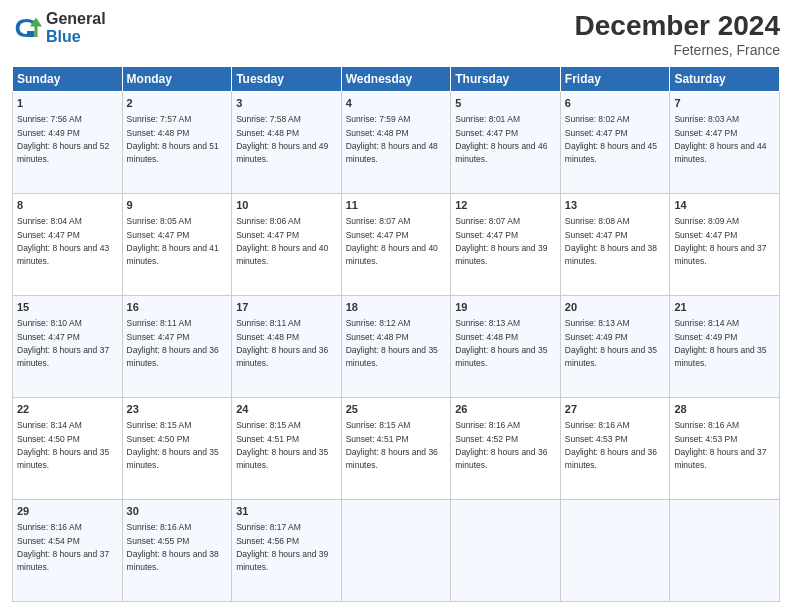  I want to click on day-cell-19: 19 Sunrise: 8:13 AMSunset: 4:48 PMDaylig…, so click(506, 347).